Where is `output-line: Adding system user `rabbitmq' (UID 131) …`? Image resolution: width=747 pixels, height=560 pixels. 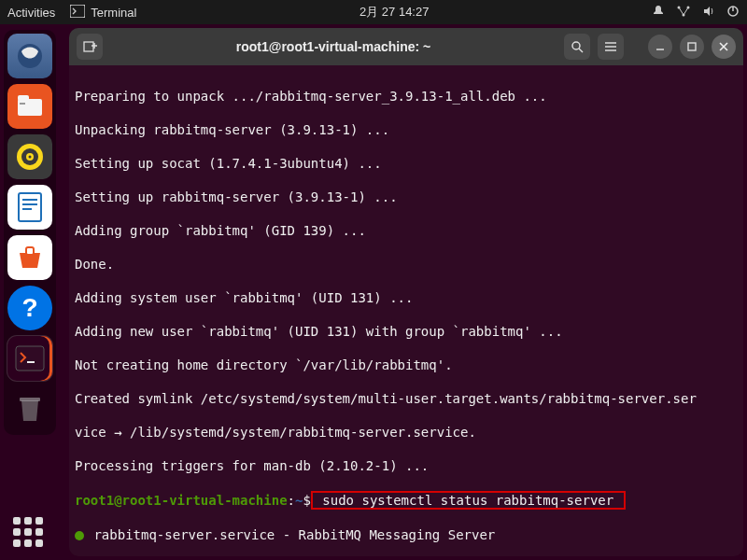
output-line: Adding system user `rabbitmq' (UID 131) … is located at coordinates (406, 298).